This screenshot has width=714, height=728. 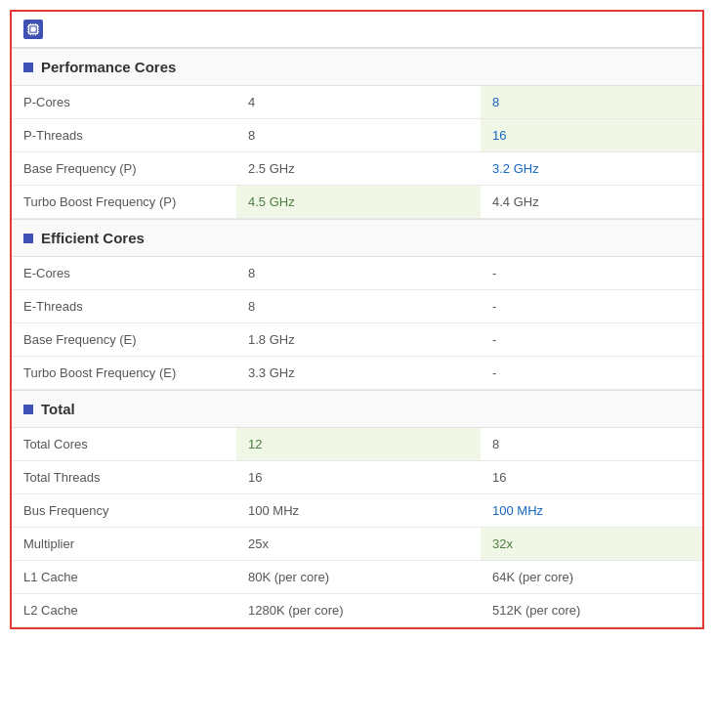 What do you see at coordinates (358, 340) in the screenshot?
I see `row-col1: 1.8 GHz` at bounding box center [358, 340].